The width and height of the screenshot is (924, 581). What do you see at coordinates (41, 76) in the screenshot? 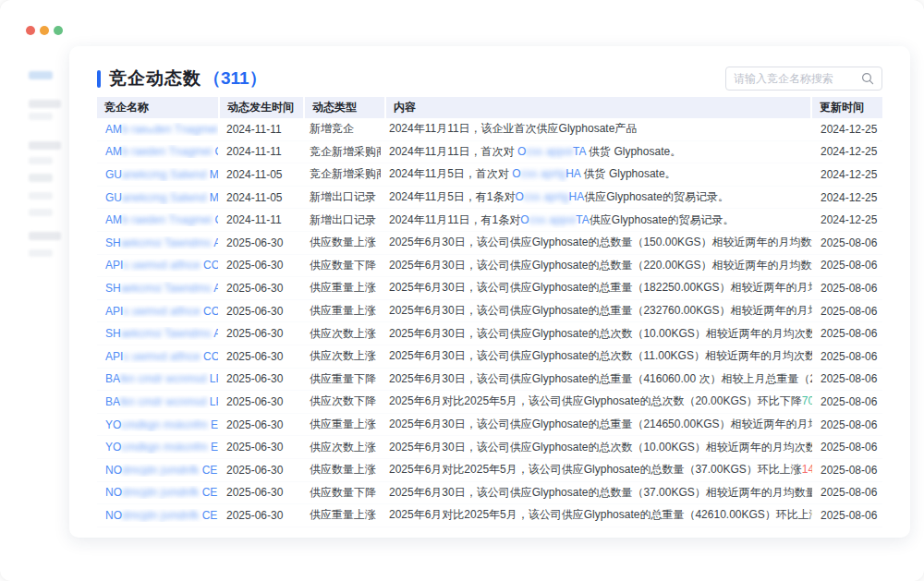
I see `sidebar-item-active` at bounding box center [41, 76].